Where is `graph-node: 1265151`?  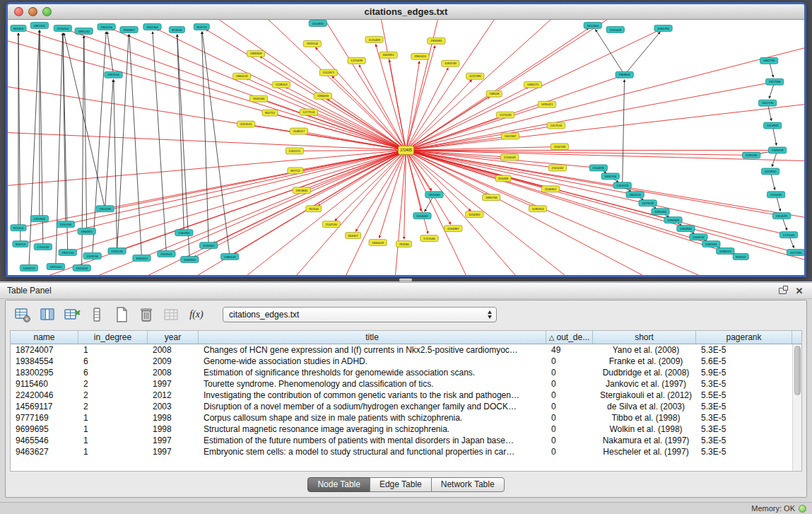 graph-node: 1265151 is located at coordinates (294, 151).